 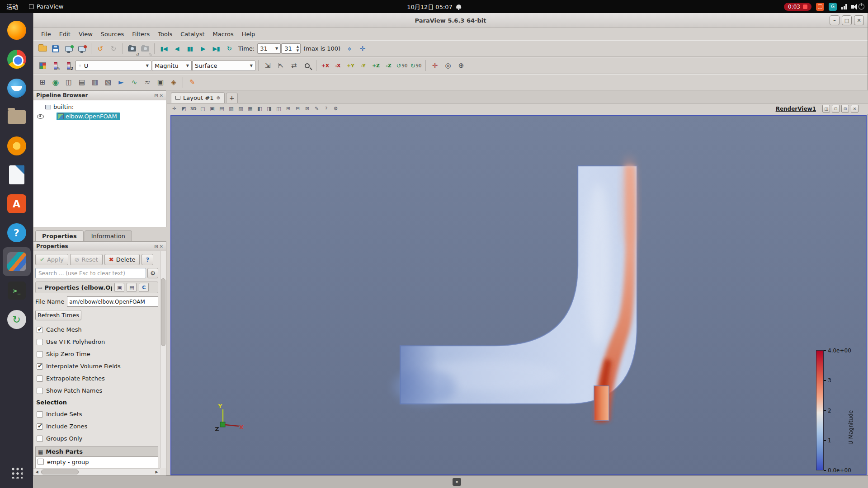 I want to click on render-view-title: RenderView1, so click(x=796, y=109).